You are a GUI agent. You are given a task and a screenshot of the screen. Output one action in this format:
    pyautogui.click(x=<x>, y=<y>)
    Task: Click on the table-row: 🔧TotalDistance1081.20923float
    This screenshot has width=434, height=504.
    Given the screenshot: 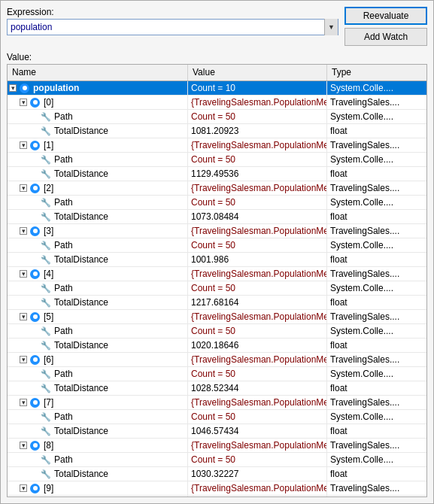 What is the action you would take?
    pyautogui.click(x=217, y=131)
    